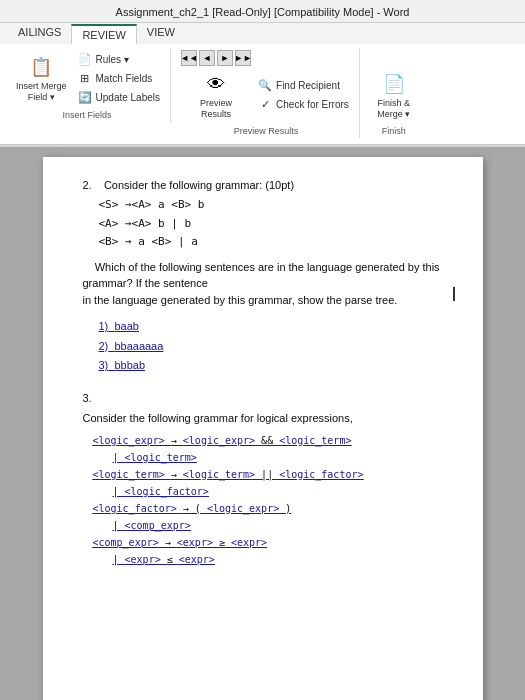 The image size is (525, 700). I want to click on logic-rule-4: | <logic_factor>, so click(283, 492).